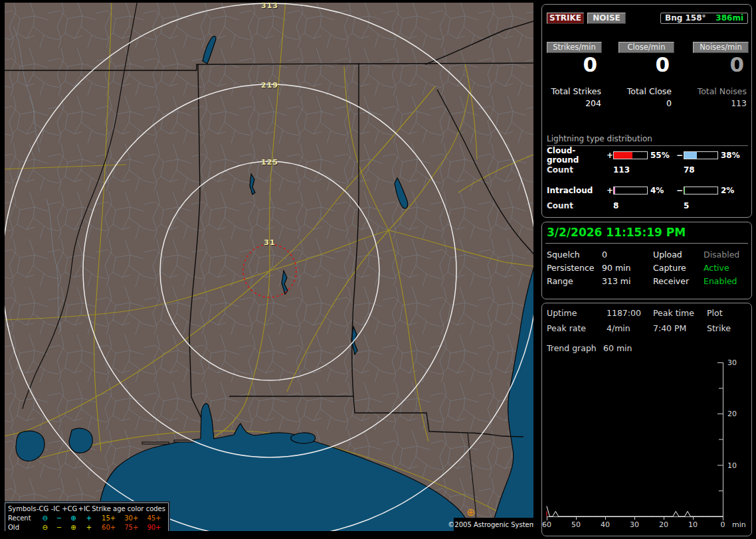 Image resolution: width=756 pixels, height=539 pixels. I want to click on persistence-row: Persistence 90 min Capture Active, so click(648, 268).